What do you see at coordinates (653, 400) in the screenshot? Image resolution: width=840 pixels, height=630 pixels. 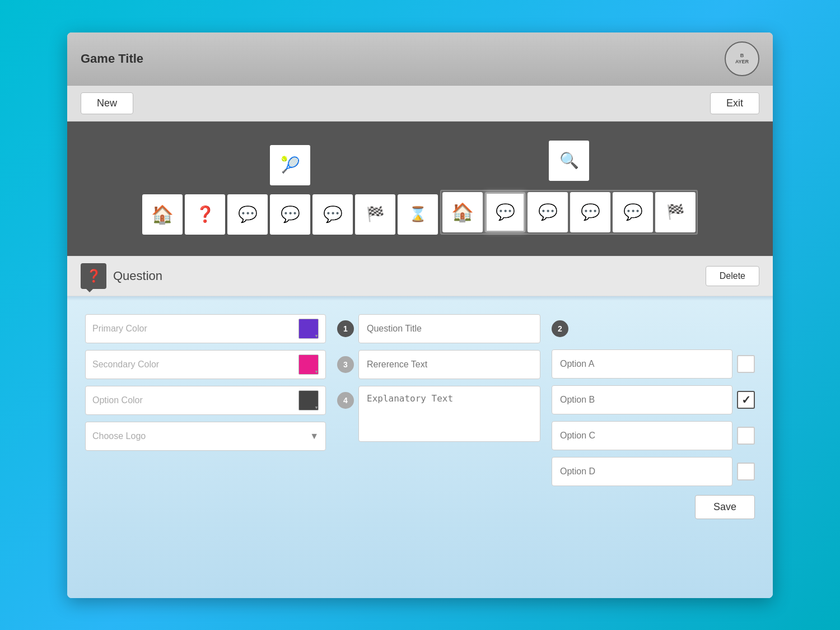 I see `option-b-row: ✓` at bounding box center [653, 400].